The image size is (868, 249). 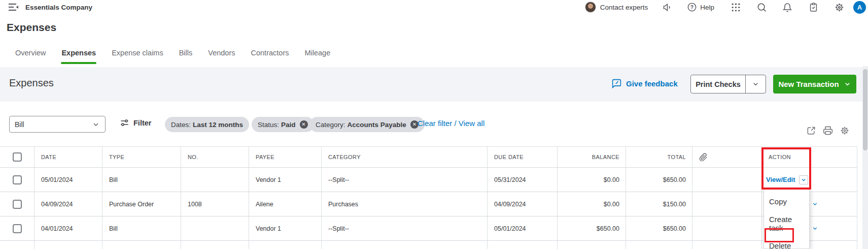 I want to click on company-name: Essentials Company, so click(x=59, y=7).